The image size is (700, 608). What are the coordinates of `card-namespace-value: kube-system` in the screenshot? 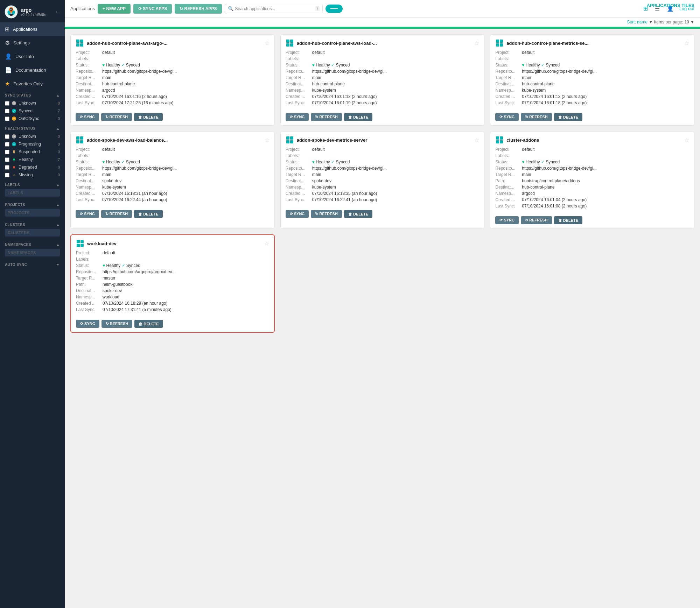 It's located at (186, 187).